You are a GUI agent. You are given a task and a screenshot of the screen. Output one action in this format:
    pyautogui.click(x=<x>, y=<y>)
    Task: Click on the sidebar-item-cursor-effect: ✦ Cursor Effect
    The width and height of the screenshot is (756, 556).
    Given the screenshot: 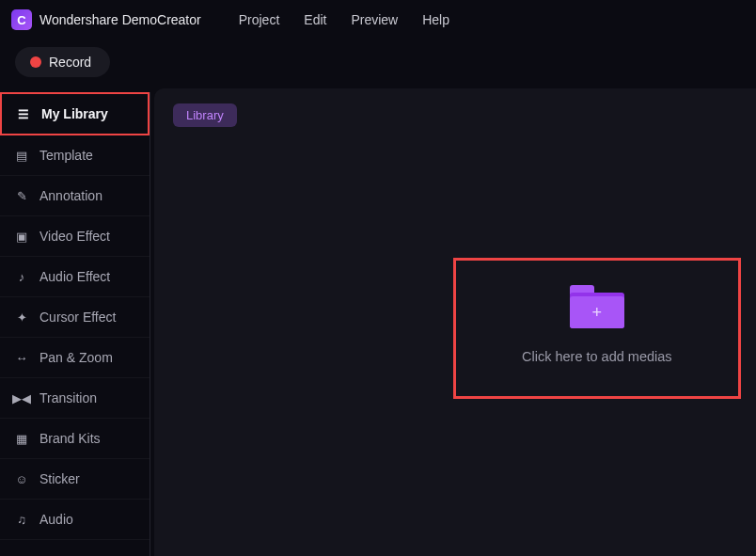 What is the action you would take?
    pyautogui.click(x=75, y=318)
    